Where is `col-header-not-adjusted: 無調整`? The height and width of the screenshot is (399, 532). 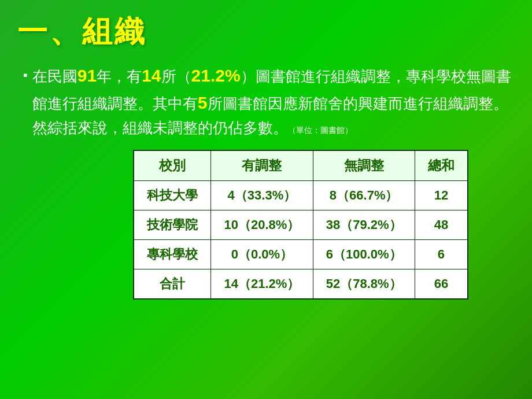
col-header-not-adjusted: 無調整 is located at coordinates (364, 165).